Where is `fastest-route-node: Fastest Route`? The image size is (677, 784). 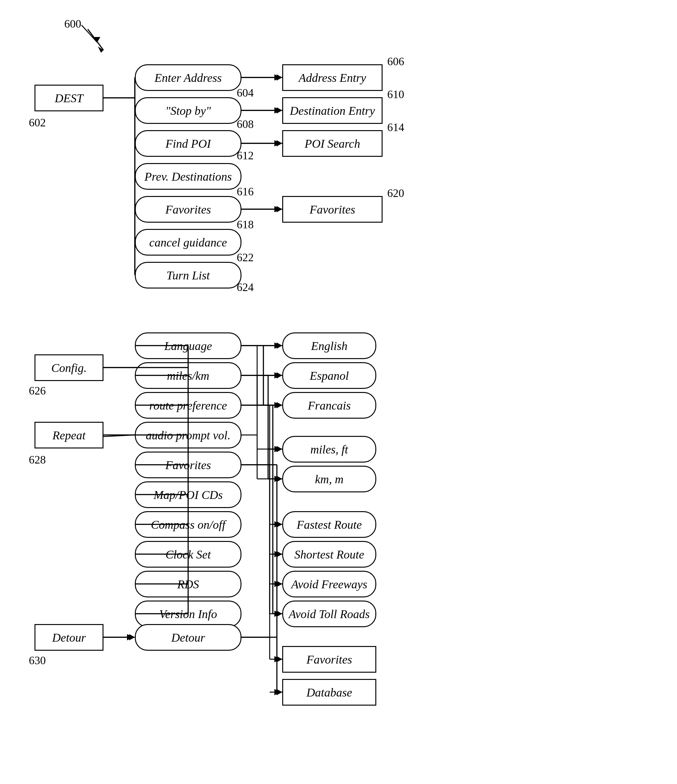
fastest-route-node: Fastest Route is located at coordinates (329, 524).